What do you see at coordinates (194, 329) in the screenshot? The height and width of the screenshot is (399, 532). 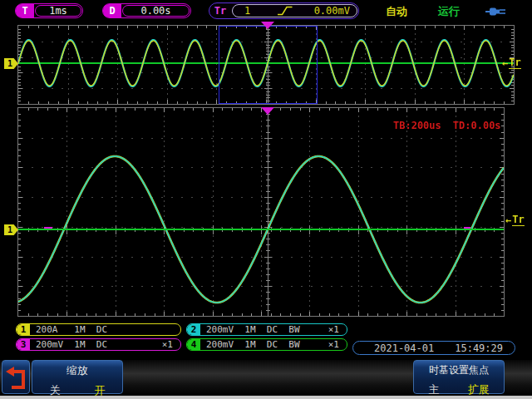 I see `channel2-badge: 2` at bounding box center [194, 329].